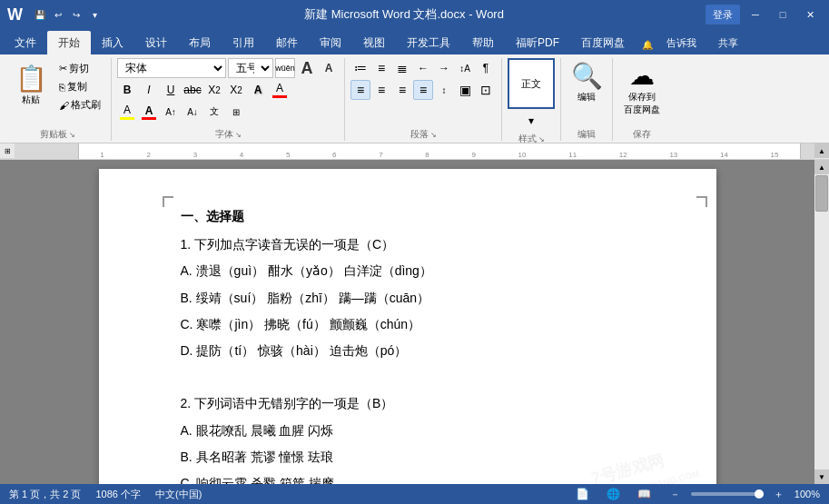 The height and width of the screenshot is (504, 829). What do you see at coordinates (76, 15) in the screenshot?
I see `redo-btn: ↪` at bounding box center [76, 15].